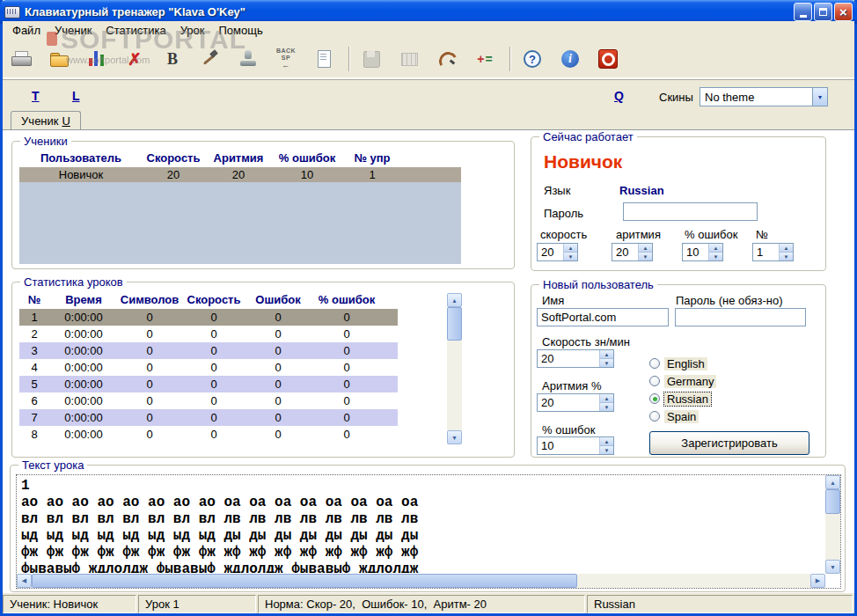 This screenshot has width=857, height=616. What do you see at coordinates (371, 60) in the screenshot?
I see `save-button` at bounding box center [371, 60].